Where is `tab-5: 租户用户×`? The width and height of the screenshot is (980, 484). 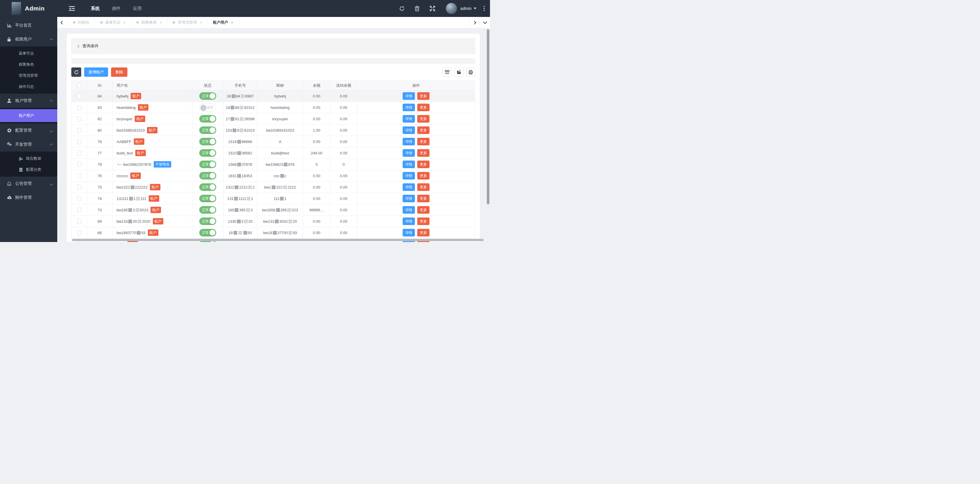
tab-5: 租户用户× is located at coordinates (223, 23).